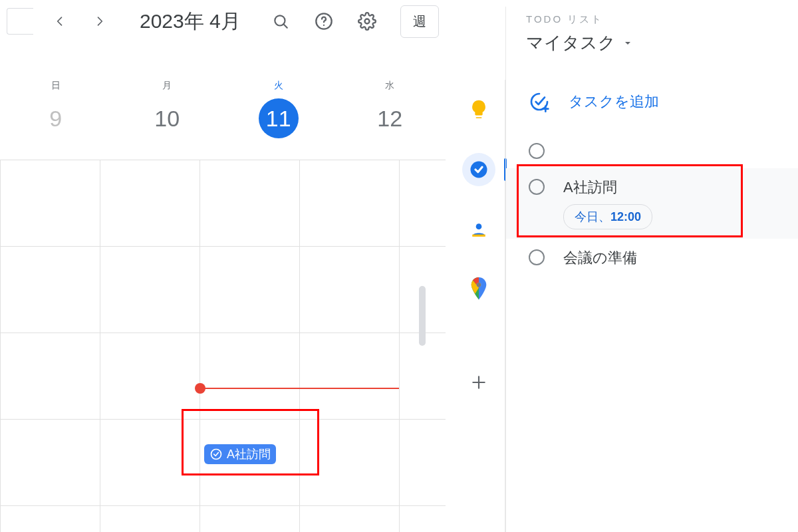 This screenshot has height=532, width=798. Describe the element at coordinates (658, 258) in the screenshot. I see `task-item-prepare: 会議の準備` at that location.